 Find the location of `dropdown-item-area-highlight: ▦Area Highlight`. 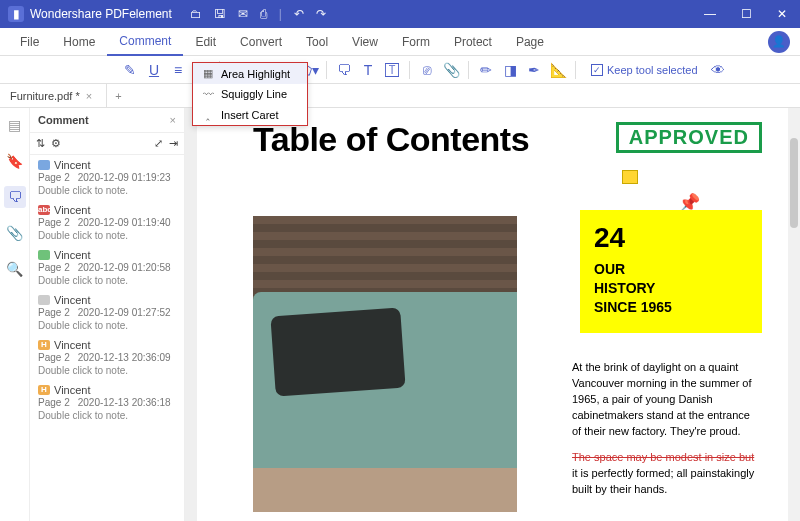

dropdown-item-area-highlight: ▦Area Highlight is located at coordinates (250, 74).